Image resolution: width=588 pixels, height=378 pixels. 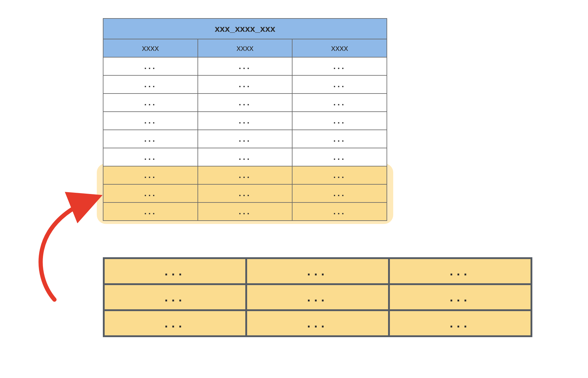 I want to click on table-header-row: xxxx xxxx xxxx, so click(x=245, y=48).